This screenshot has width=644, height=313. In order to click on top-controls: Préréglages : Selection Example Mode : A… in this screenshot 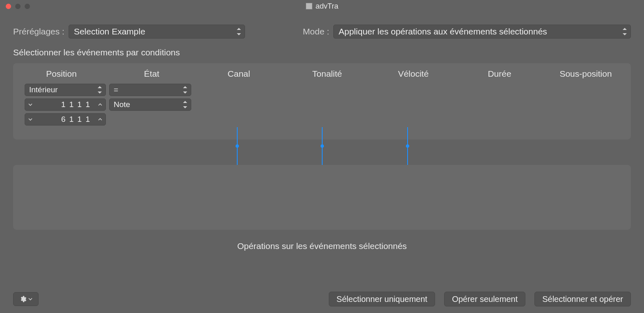, I will do `click(322, 25)`.